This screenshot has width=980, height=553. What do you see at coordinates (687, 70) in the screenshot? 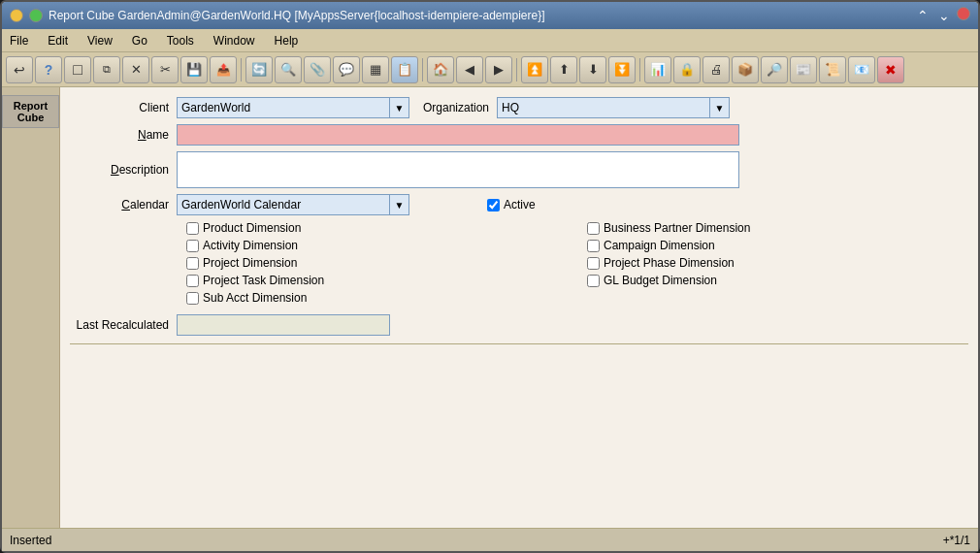
I see `lock-button: 🔒` at bounding box center [687, 70].